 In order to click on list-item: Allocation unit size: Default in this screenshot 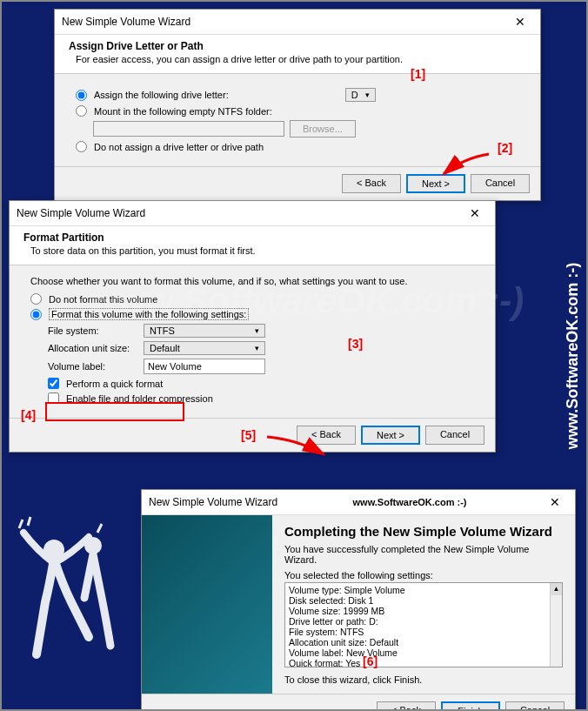, I will do `click(424, 642)`.